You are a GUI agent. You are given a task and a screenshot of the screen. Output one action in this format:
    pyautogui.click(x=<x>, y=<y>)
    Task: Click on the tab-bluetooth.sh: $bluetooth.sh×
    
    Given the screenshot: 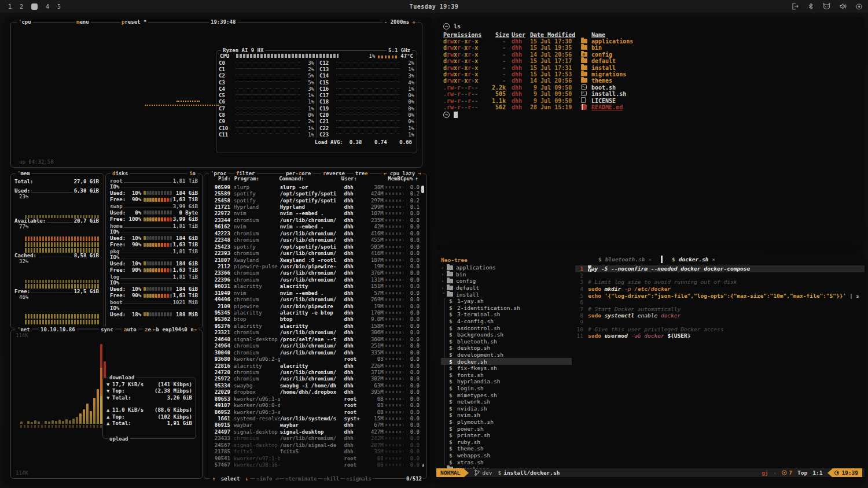 What is the action you would take?
    pyautogui.click(x=625, y=259)
    